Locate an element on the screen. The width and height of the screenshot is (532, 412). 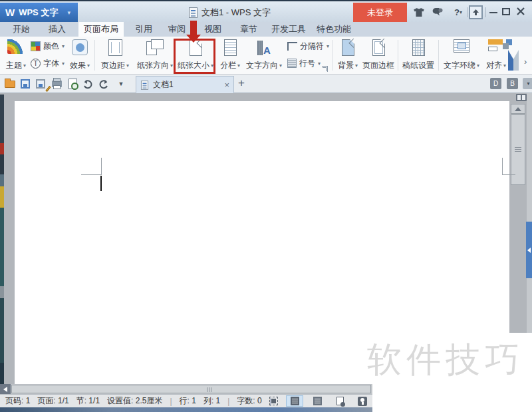
group-objects-icon is located at coordinates (508, 45).